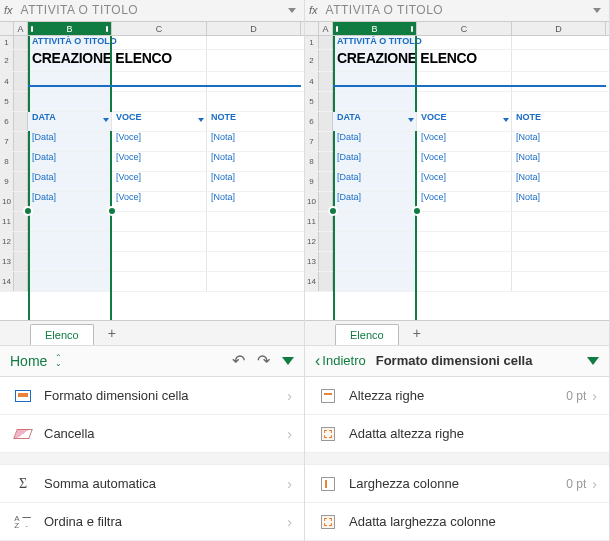 Image resolution: width=610 pixels, height=541 pixels. I want to click on menu-col-width: Larghezza colonne 0 pt ›, so click(457, 484).